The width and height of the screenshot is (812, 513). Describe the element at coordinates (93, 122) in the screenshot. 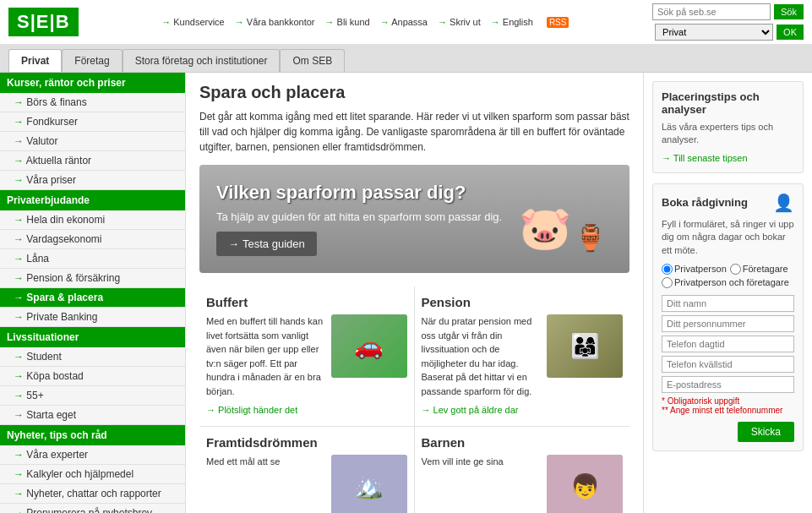

I see `sidebar-item-fondkurser: Fondkurser` at that location.